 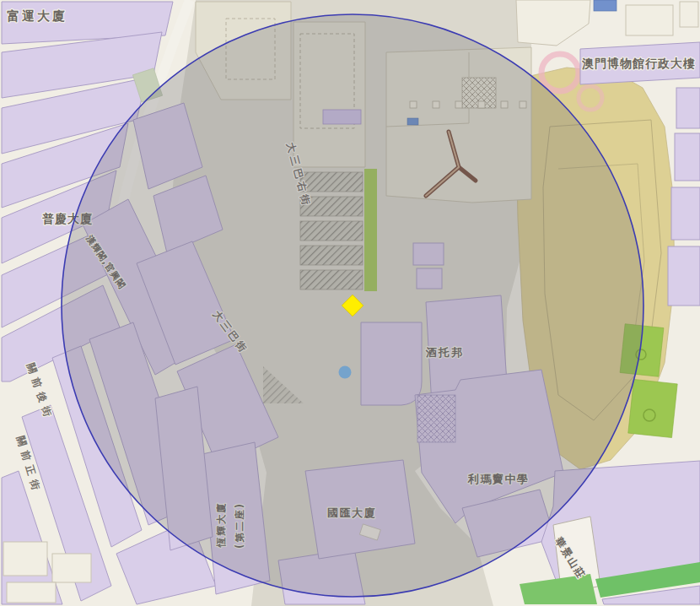 I want to click on poi-dot-marker, so click(x=346, y=373).